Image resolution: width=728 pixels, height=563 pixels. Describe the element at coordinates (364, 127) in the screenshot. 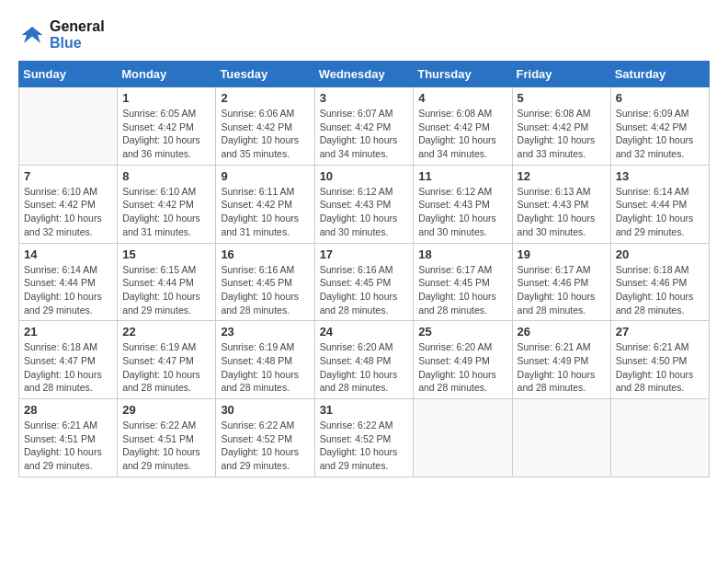

I see `calendar-cell: 3Sunrise: 6:07 AM Sunset: 4:42 PM Daylig…` at that location.